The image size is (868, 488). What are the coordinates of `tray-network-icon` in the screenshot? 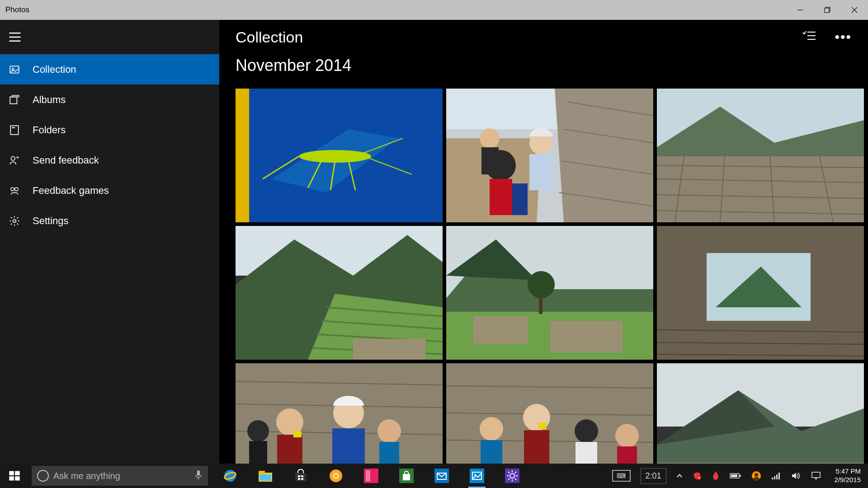 It's located at (776, 476).